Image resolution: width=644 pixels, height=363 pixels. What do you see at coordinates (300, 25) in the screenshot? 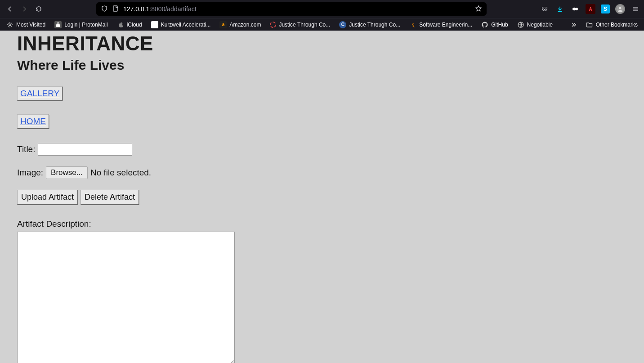
I see `bookmark-justice-1: Justice Through Co...` at bounding box center [300, 25].